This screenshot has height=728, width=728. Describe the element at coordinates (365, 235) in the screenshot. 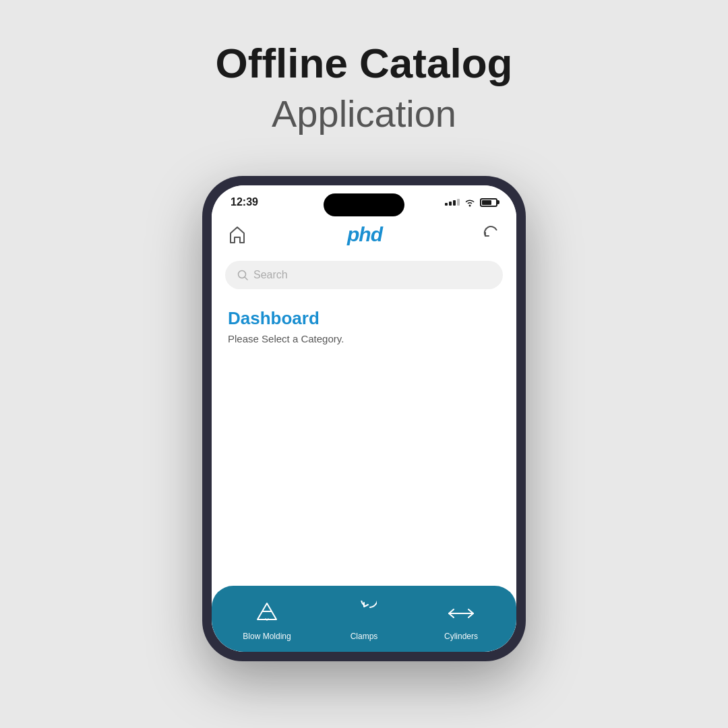

I see `app-logo: phd` at that location.